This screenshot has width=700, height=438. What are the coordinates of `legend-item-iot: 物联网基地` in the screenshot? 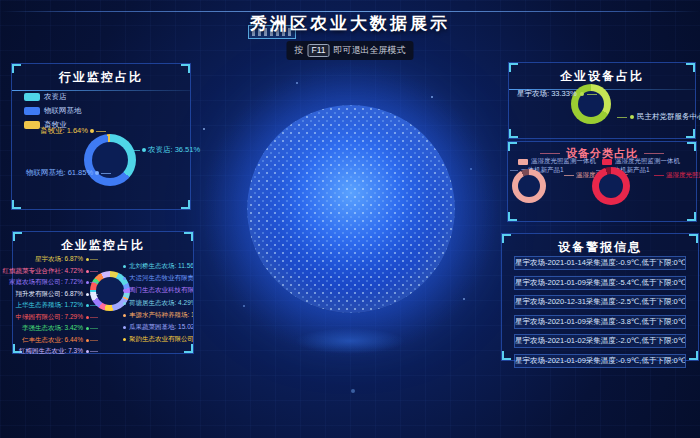 It's located at (53, 111).